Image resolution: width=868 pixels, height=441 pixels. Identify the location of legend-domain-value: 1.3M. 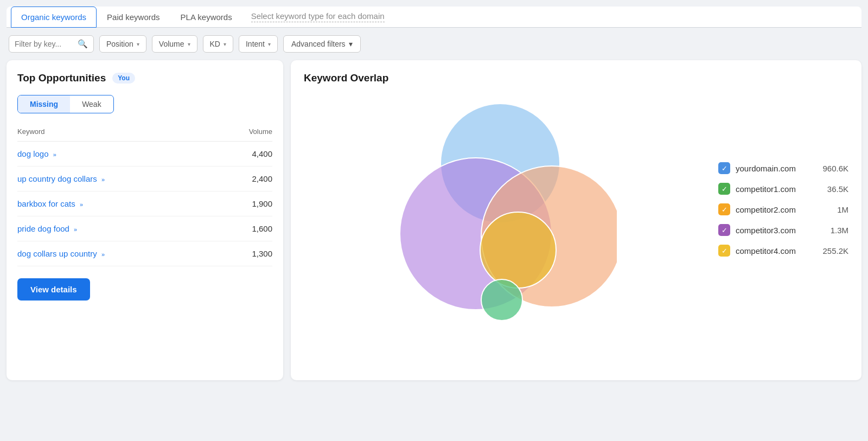
(832, 230).